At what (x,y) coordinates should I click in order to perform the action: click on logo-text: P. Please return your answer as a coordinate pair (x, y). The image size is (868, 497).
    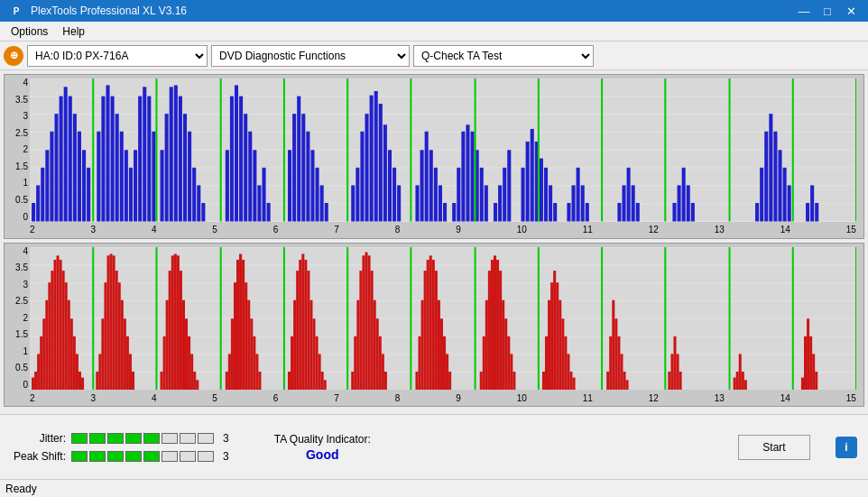
    Looking at the image, I should click on (16, 11).